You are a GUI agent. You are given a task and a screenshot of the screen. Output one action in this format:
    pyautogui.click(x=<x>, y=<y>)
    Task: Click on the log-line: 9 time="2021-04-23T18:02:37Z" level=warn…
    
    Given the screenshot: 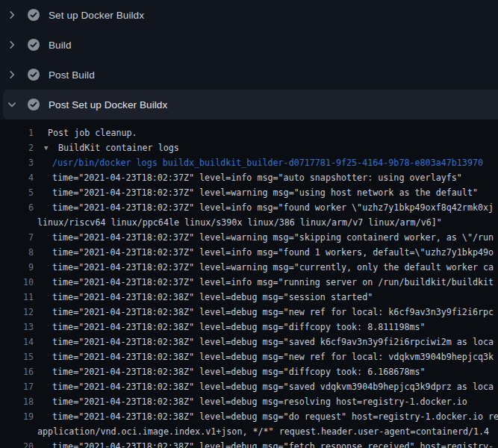 What is the action you would take?
    pyautogui.click(x=249, y=267)
    